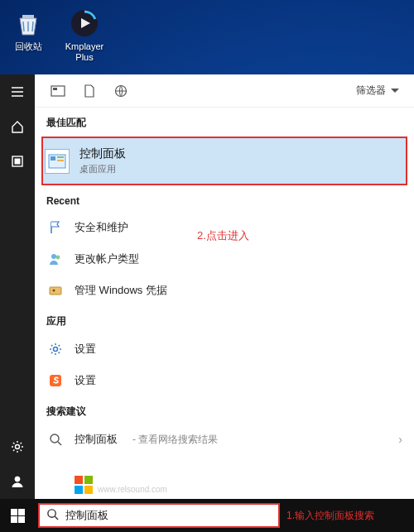 Image resolution: width=414 pixels, height=532 pixels. Describe the element at coordinates (17, 447) in the screenshot. I see `settings-button` at that location.